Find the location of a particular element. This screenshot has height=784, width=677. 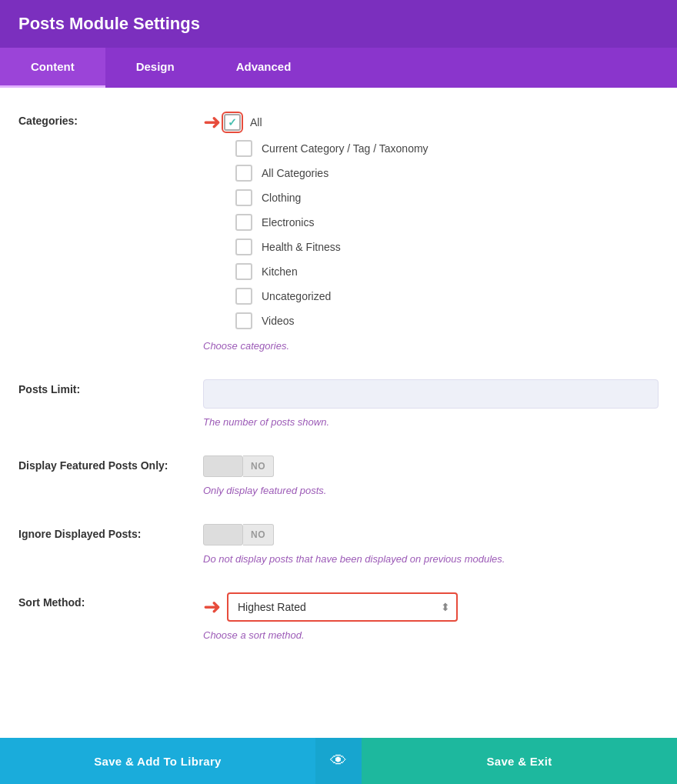

sort-method-control: ➜ Highest Rated Date Alphabetically Rand… is located at coordinates (431, 617).